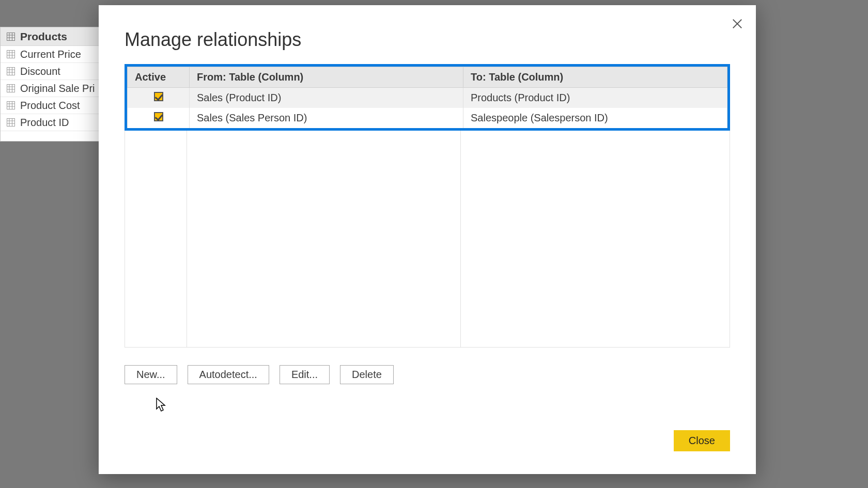 The width and height of the screenshot is (868, 488). Describe the element at coordinates (702, 441) in the screenshot. I see `close-button: Close` at that location.